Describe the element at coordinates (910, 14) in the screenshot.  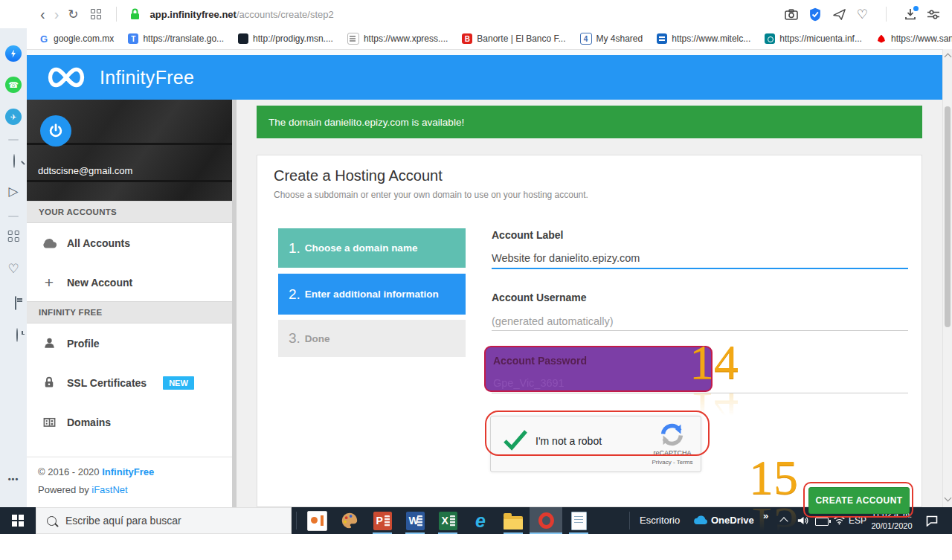
I see `downloads-icon` at that location.